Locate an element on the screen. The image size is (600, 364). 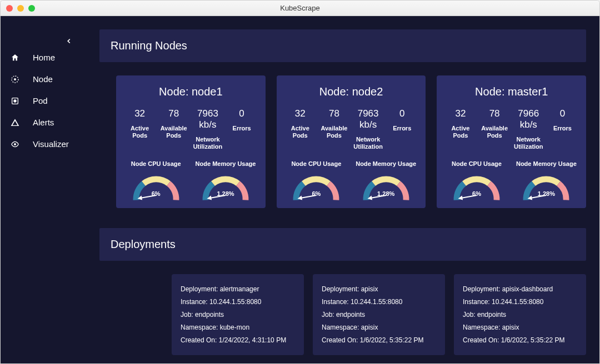
sidebar-item-label: Home is located at coordinates (44, 58).